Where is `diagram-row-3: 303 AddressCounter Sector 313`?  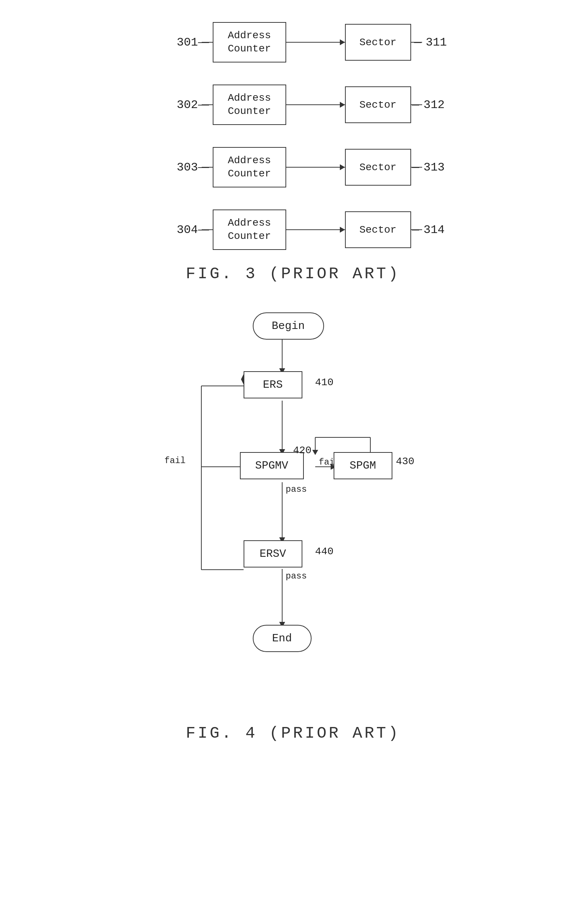 diagram-row-3: 303 AddressCounter Sector 313 is located at coordinates (307, 167).